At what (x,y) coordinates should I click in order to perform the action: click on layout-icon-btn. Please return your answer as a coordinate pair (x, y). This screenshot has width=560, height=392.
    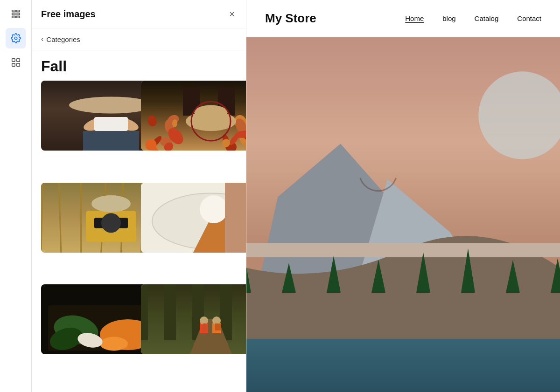
    Looking at the image, I should click on (16, 14).